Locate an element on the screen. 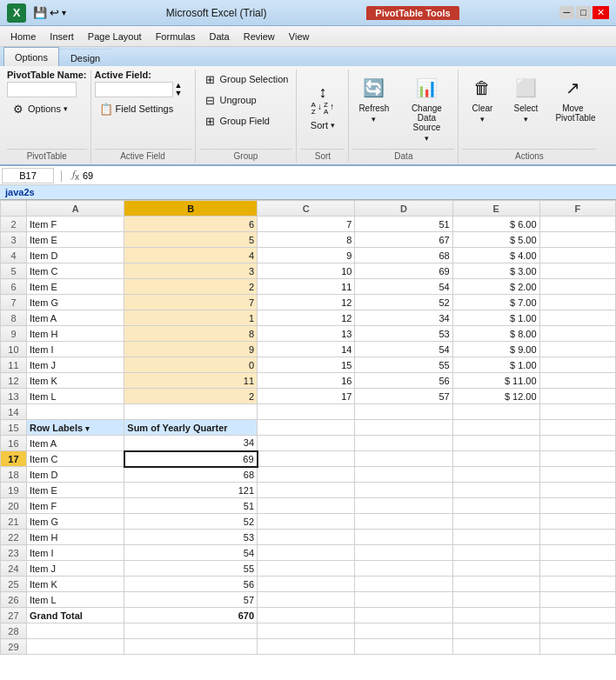 This screenshot has height=680, width=616. cell-c-2: 7 is located at coordinates (306, 224).